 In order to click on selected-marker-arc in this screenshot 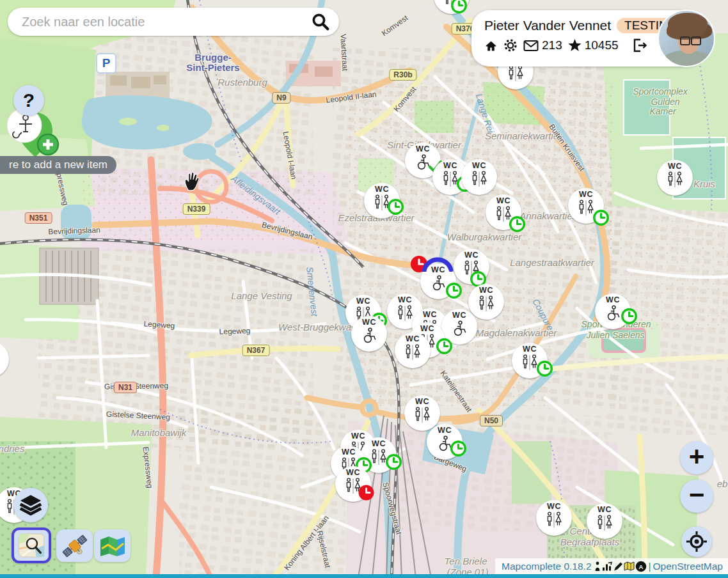, I will do `click(438, 265)`.